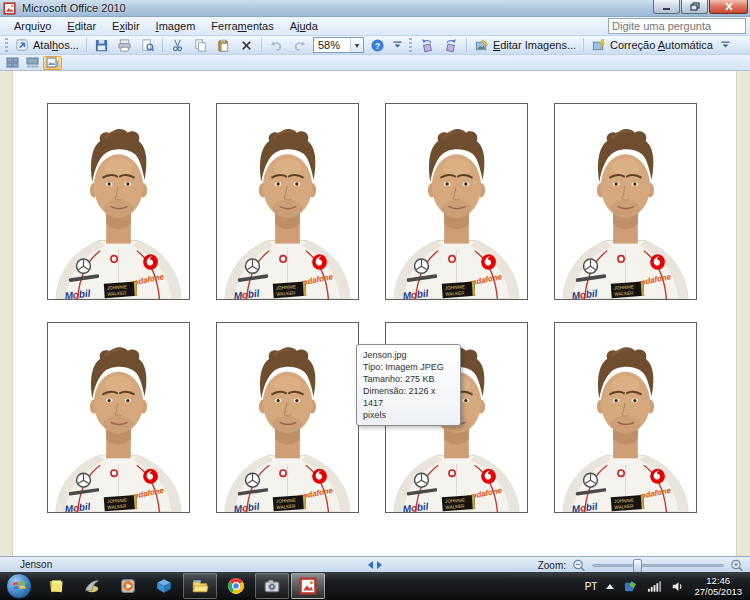 The image size is (750, 600). I want to click on close-icon, so click(729, 6).